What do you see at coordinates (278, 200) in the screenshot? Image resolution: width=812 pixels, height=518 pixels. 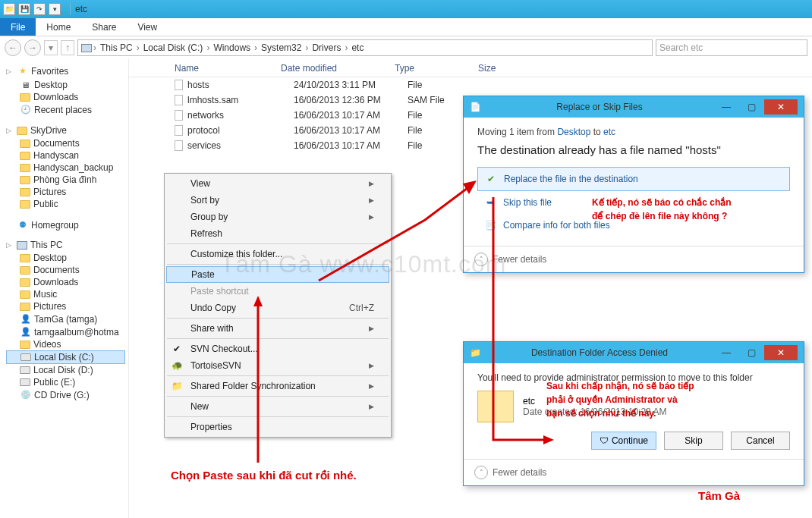 I see `ctx-sortby: Sort by▶` at bounding box center [278, 200].